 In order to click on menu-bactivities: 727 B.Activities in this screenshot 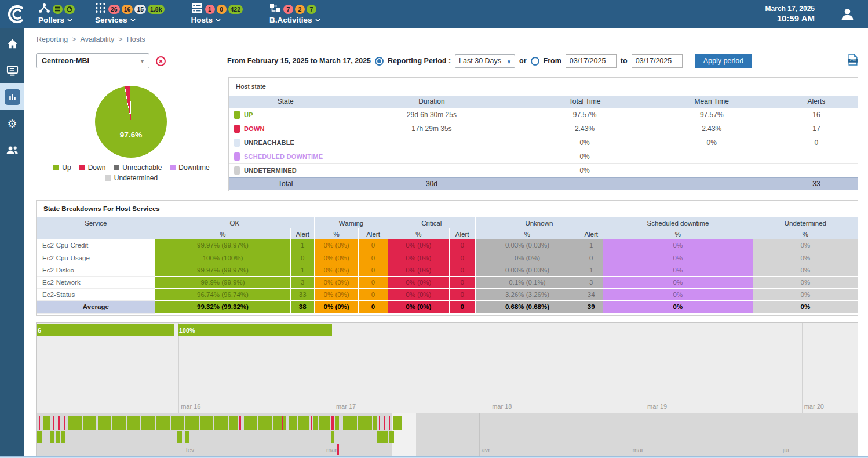, I will do `click(295, 14)`.